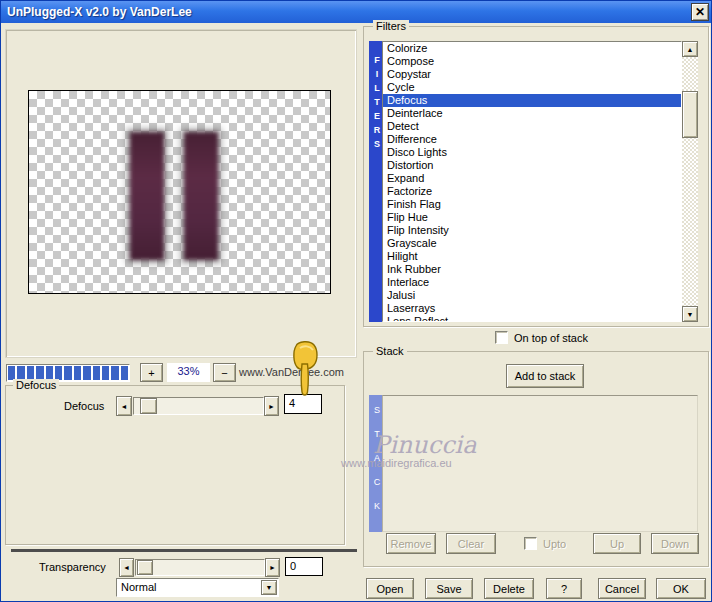 This screenshot has height=602, width=712. Describe the element at coordinates (151, 373) in the screenshot. I see `plus-icon: +` at that location.